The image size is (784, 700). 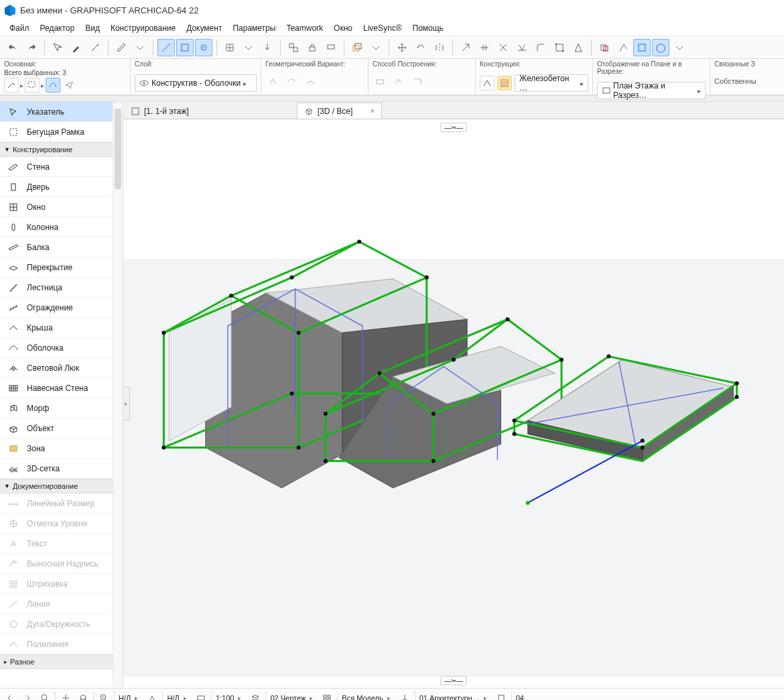 I want to click on tool-roof: Крыша, so click(x=62, y=328).